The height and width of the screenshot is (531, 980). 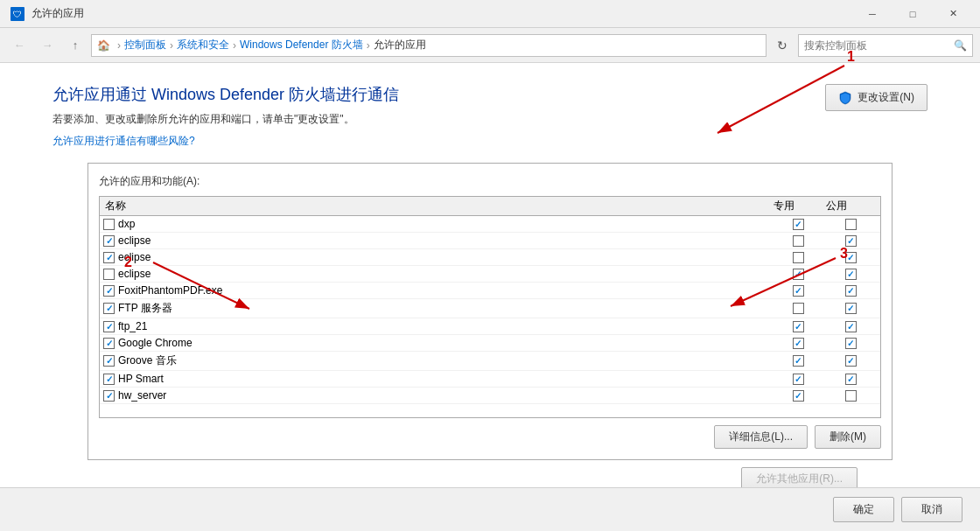 What do you see at coordinates (490, 380) in the screenshot?
I see `table-row: HP Smart` at bounding box center [490, 380].